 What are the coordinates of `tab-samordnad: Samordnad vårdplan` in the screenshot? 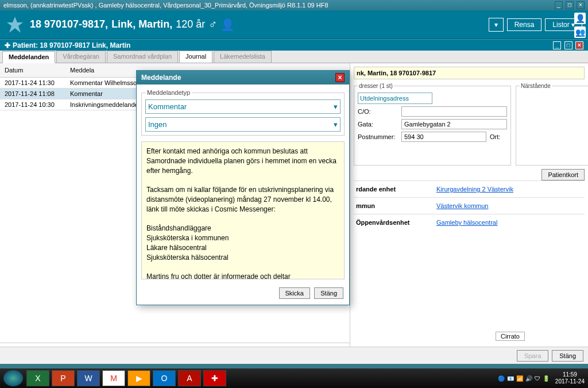 It's located at (142, 56).